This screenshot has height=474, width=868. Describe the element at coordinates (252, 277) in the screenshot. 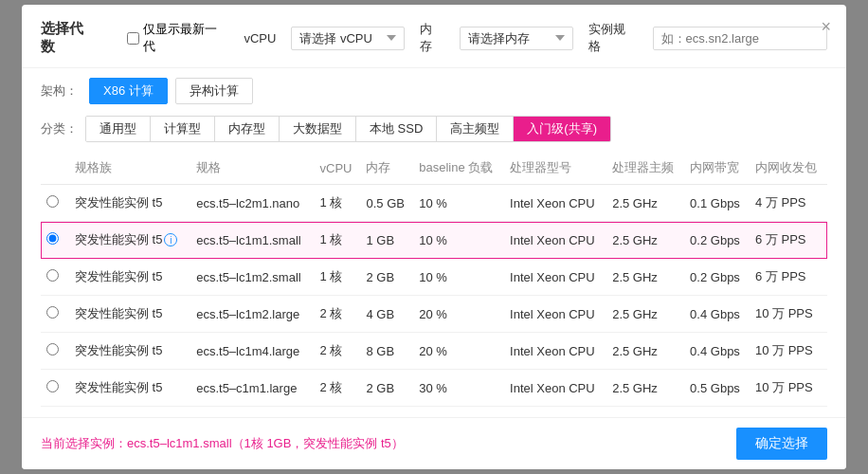

I see `cell-spec: ecs.t5–lc1m2.small` at that location.